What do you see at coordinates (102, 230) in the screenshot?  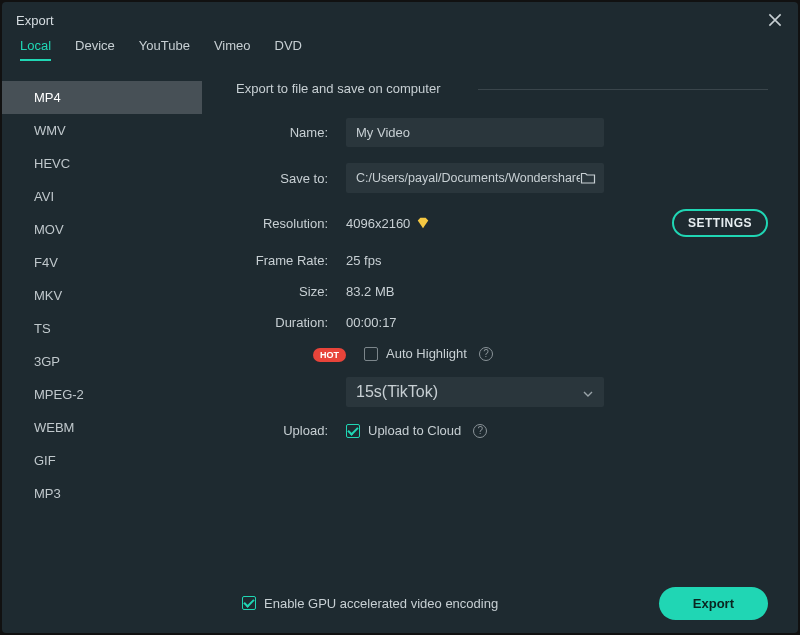 I see `format-mov: MOV` at bounding box center [102, 230].